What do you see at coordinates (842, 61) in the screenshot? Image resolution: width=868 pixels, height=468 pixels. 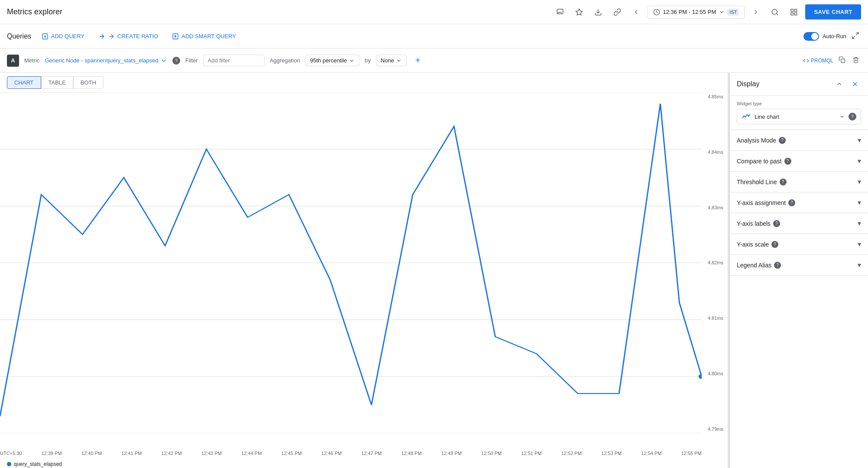 I see `copy-metric-button` at bounding box center [842, 61].